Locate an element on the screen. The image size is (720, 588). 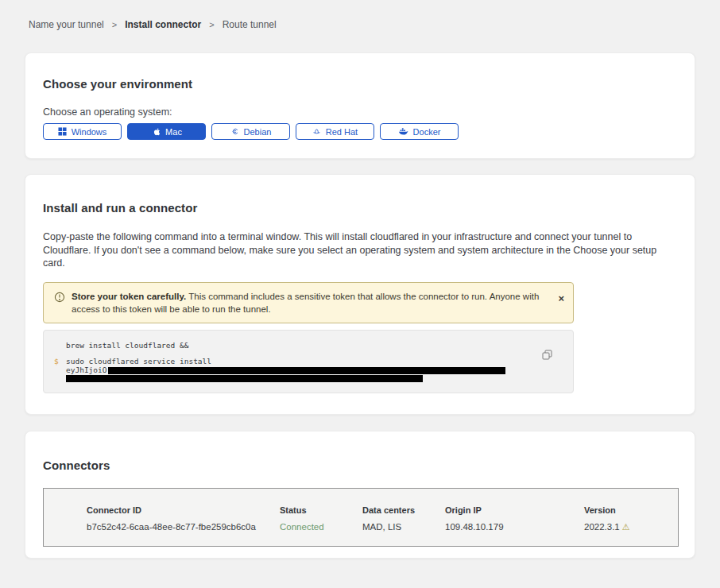
version-warning-icon: ⚠ is located at coordinates (626, 527).